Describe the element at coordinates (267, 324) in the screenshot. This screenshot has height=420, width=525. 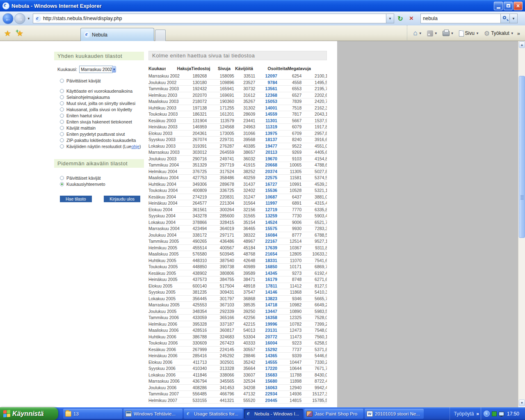
I see `cell-kavijoita: 19996` at that location.